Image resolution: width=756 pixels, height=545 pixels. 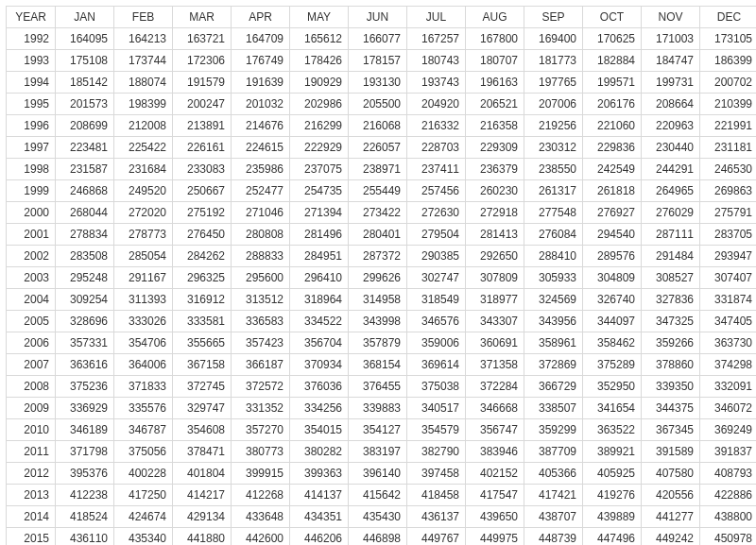 What do you see at coordinates (319, 170) in the screenshot?
I see `cell-value: 237075` at bounding box center [319, 170].